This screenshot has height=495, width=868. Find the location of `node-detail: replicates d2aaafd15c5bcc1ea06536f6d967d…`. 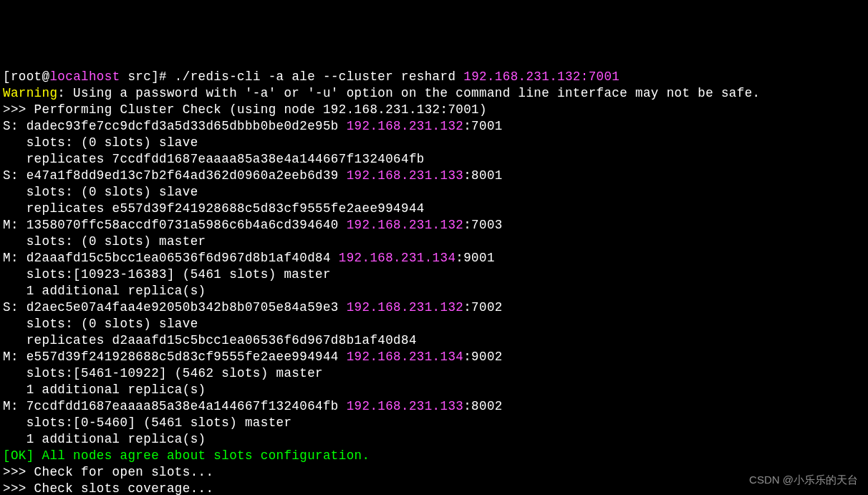

node-detail: replicates d2aaafd15c5bcc1ea06536f6d967d… is located at coordinates (210, 340).